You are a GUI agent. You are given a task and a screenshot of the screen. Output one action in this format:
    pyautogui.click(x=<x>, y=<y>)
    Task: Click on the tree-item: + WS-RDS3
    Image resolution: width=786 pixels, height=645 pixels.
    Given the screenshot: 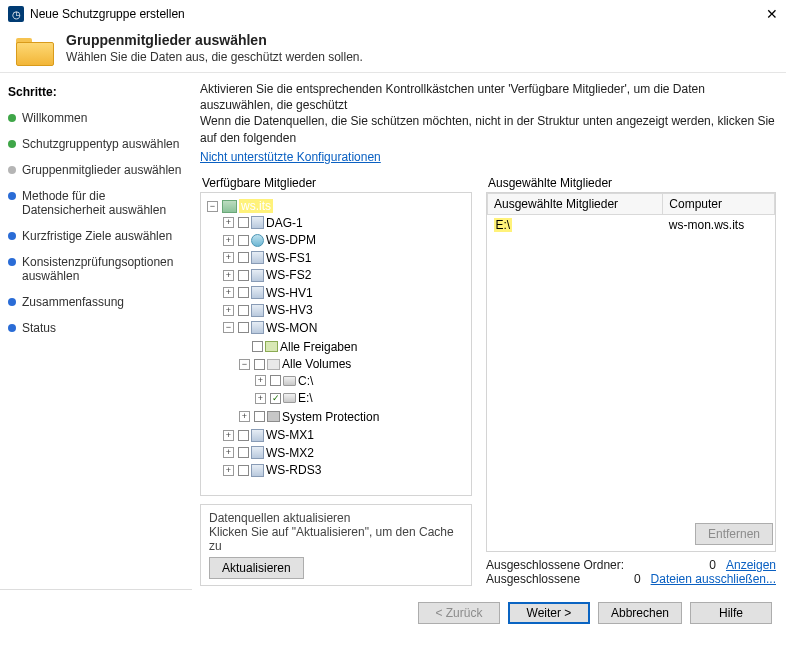 What is the action you would take?
    pyautogui.click(x=272, y=470)
    